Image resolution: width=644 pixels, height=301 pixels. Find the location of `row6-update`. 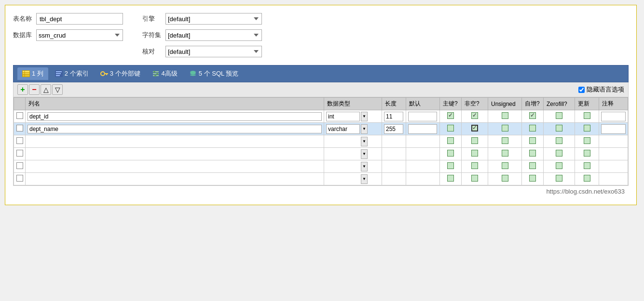

row6-update is located at coordinates (587, 178).